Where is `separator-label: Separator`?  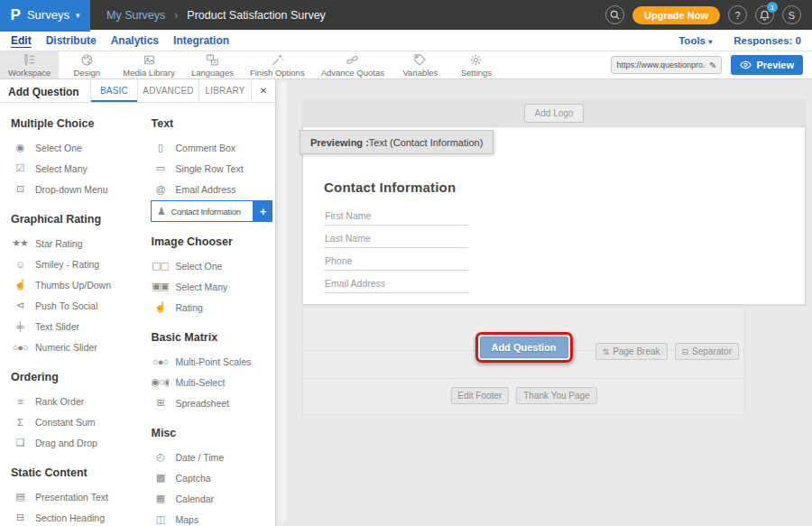 separator-label: Separator is located at coordinates (712, 352).